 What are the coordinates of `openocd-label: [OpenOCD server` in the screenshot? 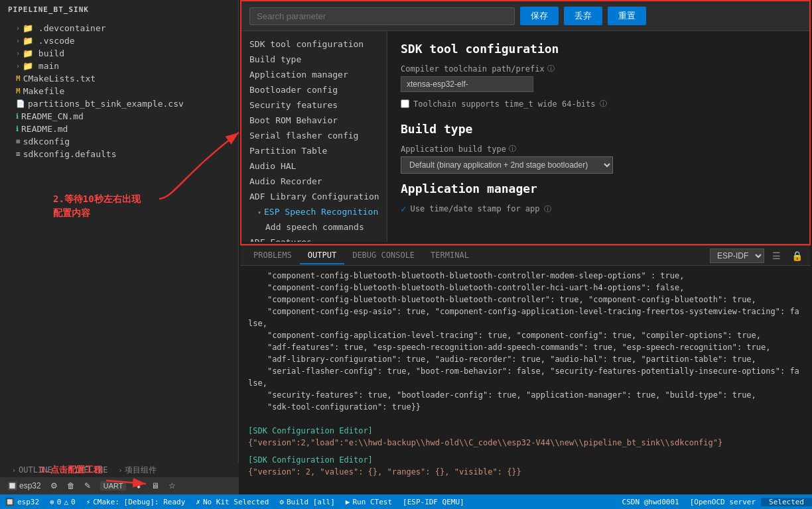 It's located at (723, 502).